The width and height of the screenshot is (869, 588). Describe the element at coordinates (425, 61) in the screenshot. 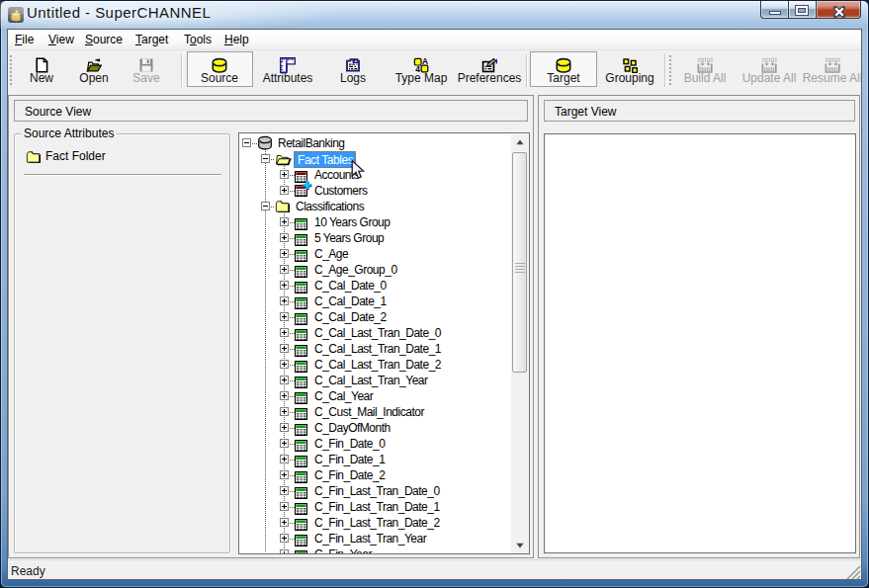

I see `svg-text: A` at that location.